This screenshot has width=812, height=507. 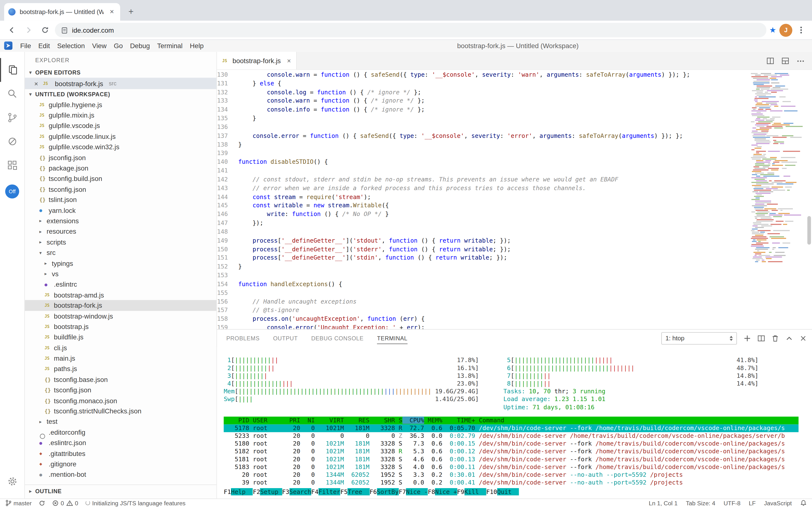 I want to click on fkey-F6: F6, so click(x=373, y=492).